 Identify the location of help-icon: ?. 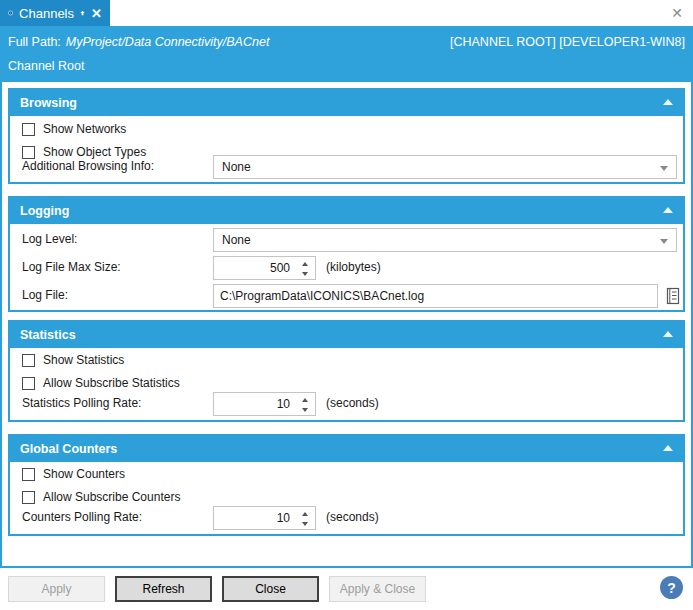
(672, 588).